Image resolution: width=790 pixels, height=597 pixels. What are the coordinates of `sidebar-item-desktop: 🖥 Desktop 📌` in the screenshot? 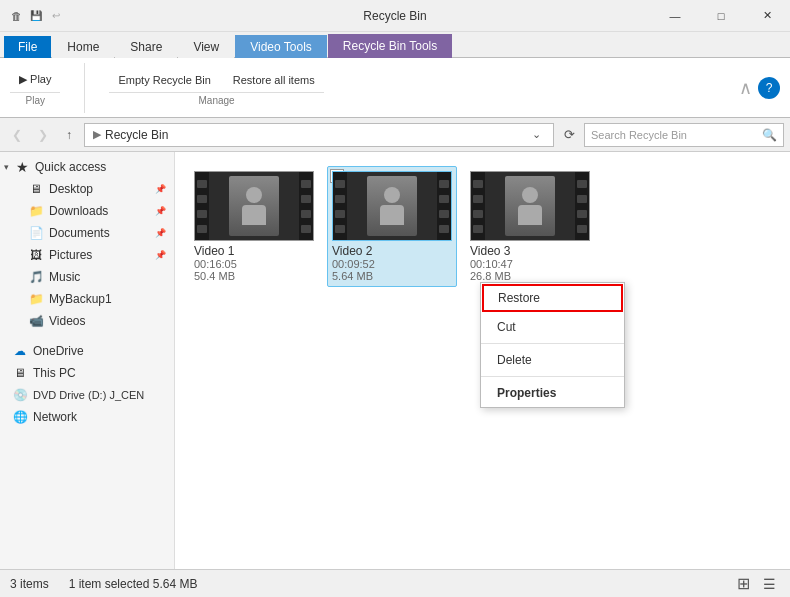 It's located at (87, 189).